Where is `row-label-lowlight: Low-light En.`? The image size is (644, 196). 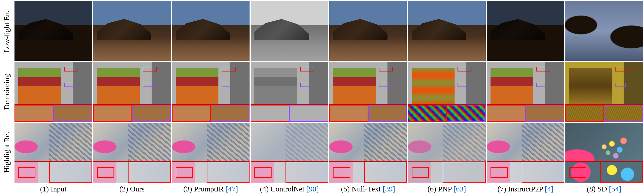
row-label-lowlight: Low-light En. is located at coordinates (7, 31).